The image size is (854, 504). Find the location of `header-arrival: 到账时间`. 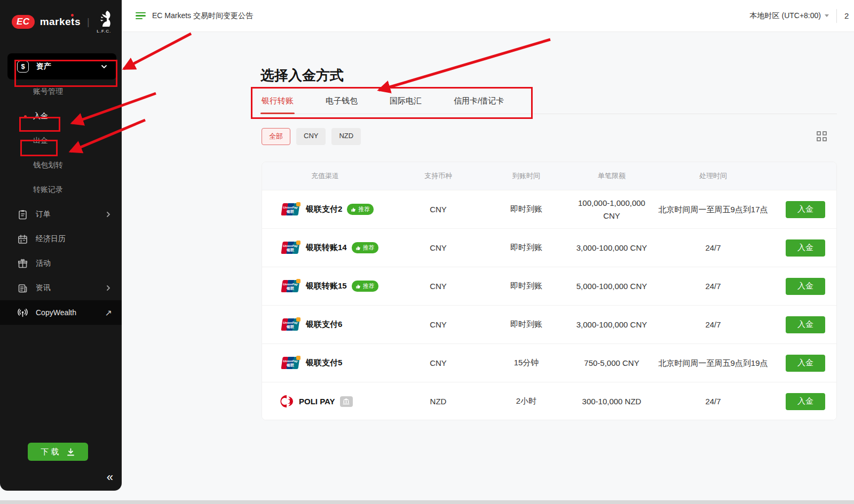

header-arrival: 到账时间 is located at coordinates (526, 176).